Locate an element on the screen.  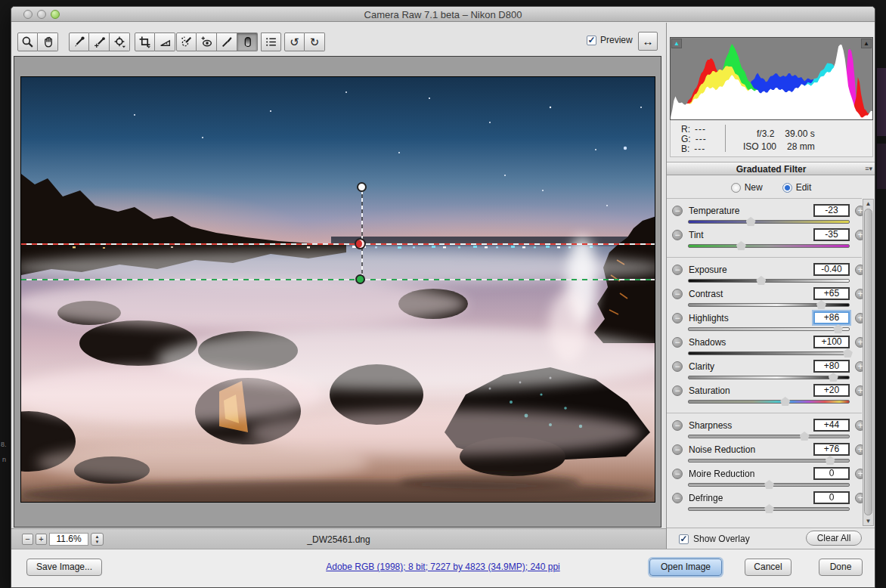
rotate-left-icon: ↺ is located at coordinates (295, 42).